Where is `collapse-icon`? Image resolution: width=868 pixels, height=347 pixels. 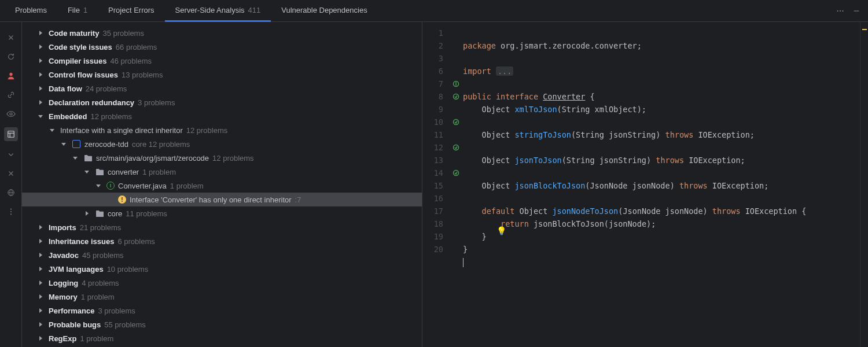 collapse-icon is located at coordinates (11, 174).